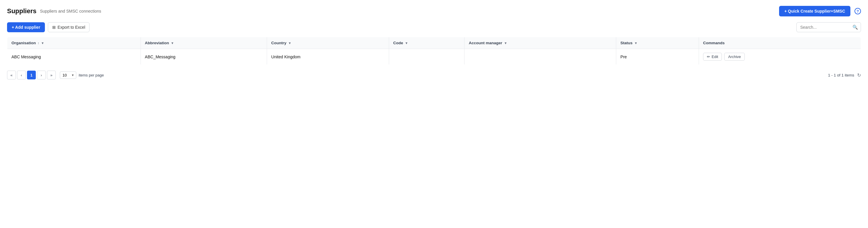 The width and height of the screenshot is (868, 228). I want to click on pagination: « ‹ 1 › » 10 25 50 100 ▼ items per page …, so click(434, 75).